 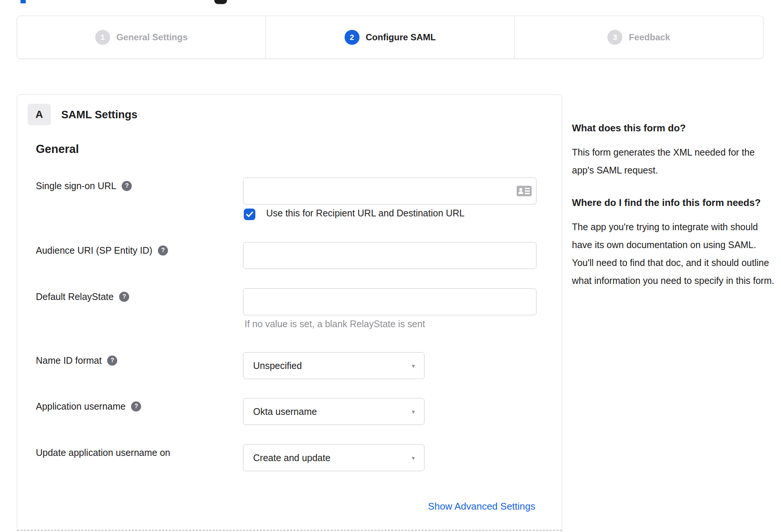 What do you see at coordinates (482, 507) in the screenshot?
I see `show-advanced-settings-link: Show Advanced Settings` at bounding box center [482, 507].